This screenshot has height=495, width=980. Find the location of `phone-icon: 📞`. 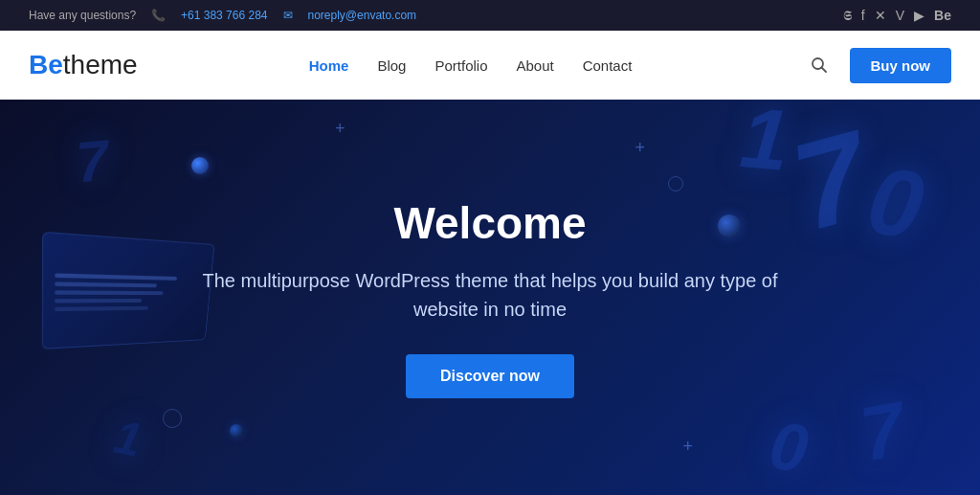

phone-icon: 📞 is located at coordinates (159, 15).